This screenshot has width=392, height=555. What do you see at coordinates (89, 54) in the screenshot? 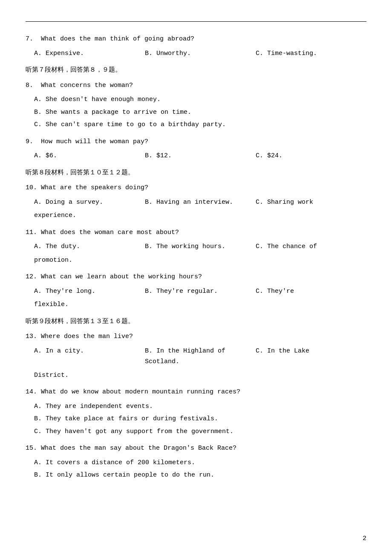
I see `q7-option-a: A. Expensive.` at bounding box center [89, 54].